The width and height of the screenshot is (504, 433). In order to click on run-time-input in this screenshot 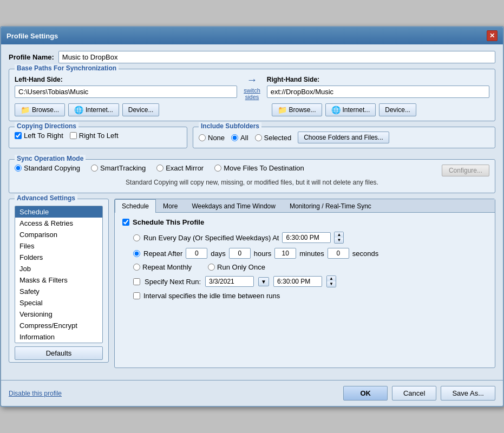, I will do `click(306, 238)`.